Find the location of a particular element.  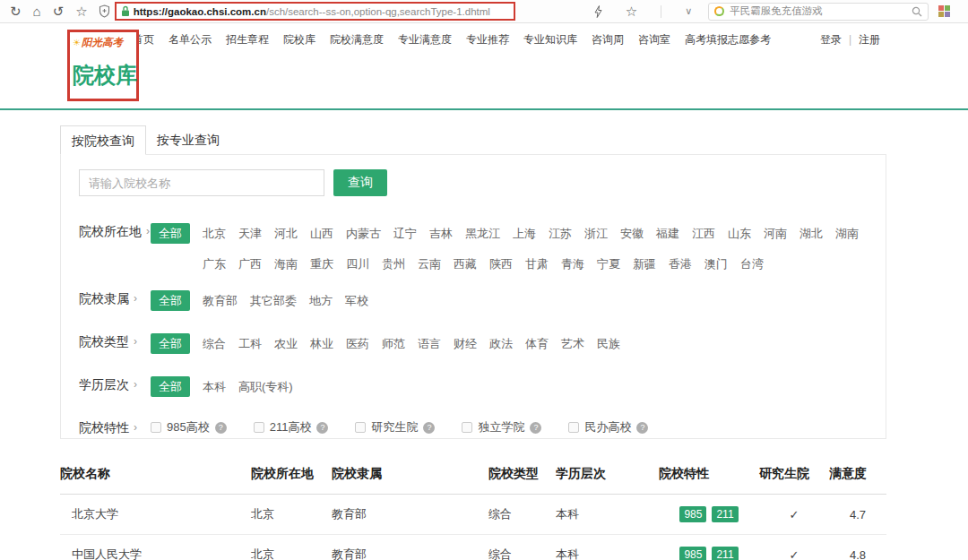

filter-option: 地方 is located at coordinates (321, 301).